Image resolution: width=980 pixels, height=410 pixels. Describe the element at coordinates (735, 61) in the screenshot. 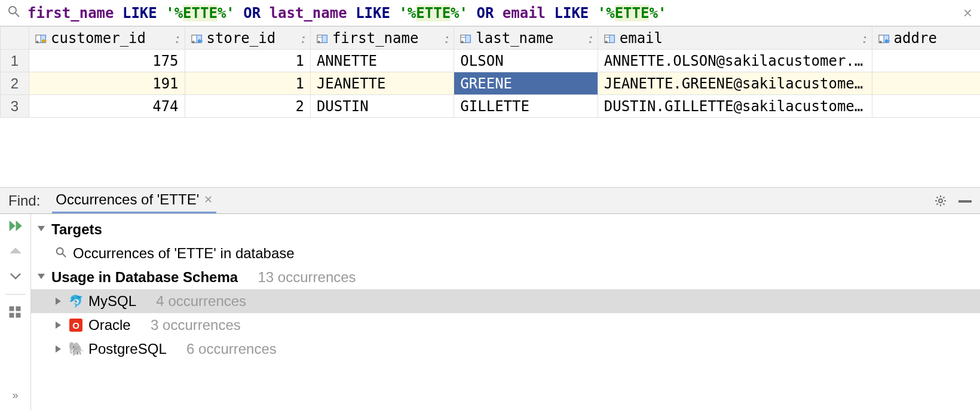

I see `cell: ANNETTE.OLSON@sakilacustomer.org` at that location.